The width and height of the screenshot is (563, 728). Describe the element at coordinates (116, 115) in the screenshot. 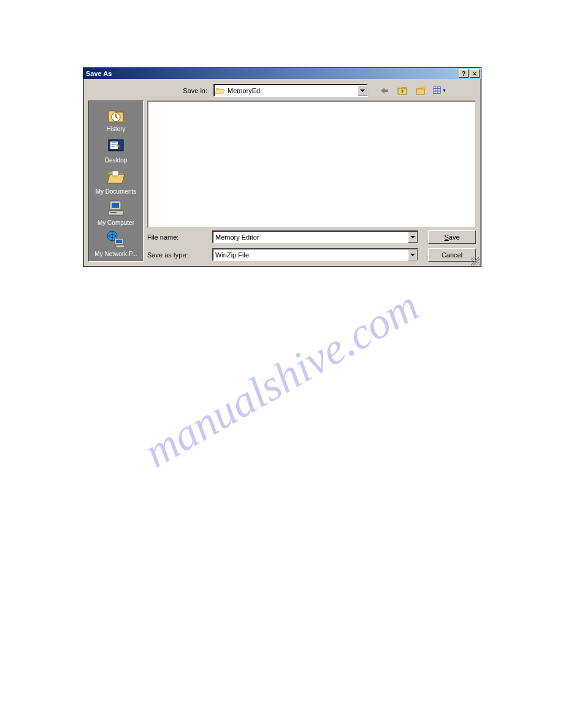

I see `history-icon` at that location.